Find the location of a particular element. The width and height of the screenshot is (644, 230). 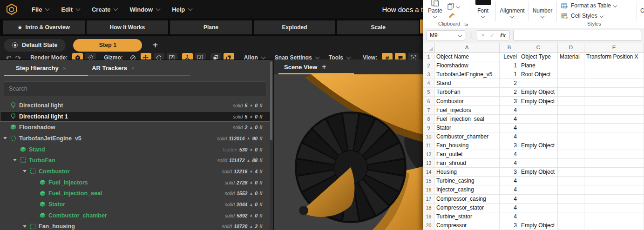

tree-item-turbofanjetengine-v5: TurbofanJetEngine_v5solid112014▲90II is located at coordinates (136, 138).